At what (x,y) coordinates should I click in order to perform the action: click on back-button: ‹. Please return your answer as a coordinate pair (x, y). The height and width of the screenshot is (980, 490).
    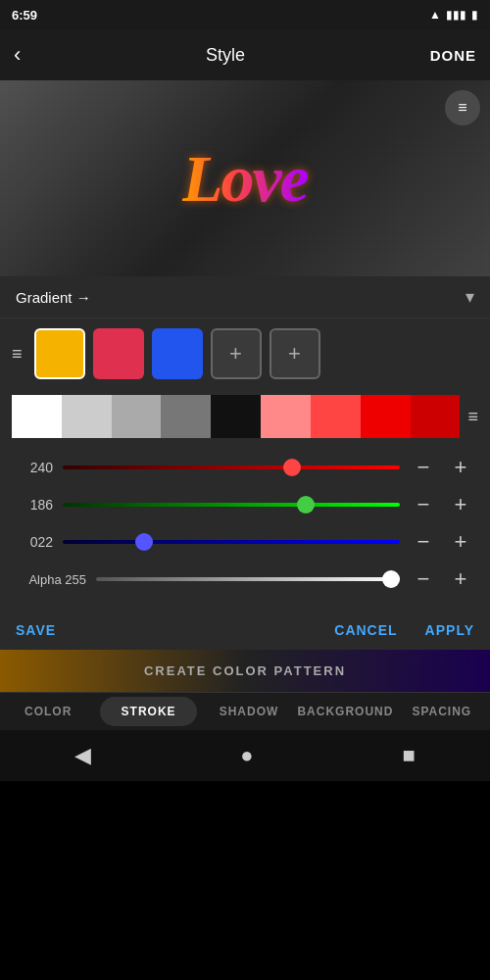
    Looking at the image, I should click on (18, 55).